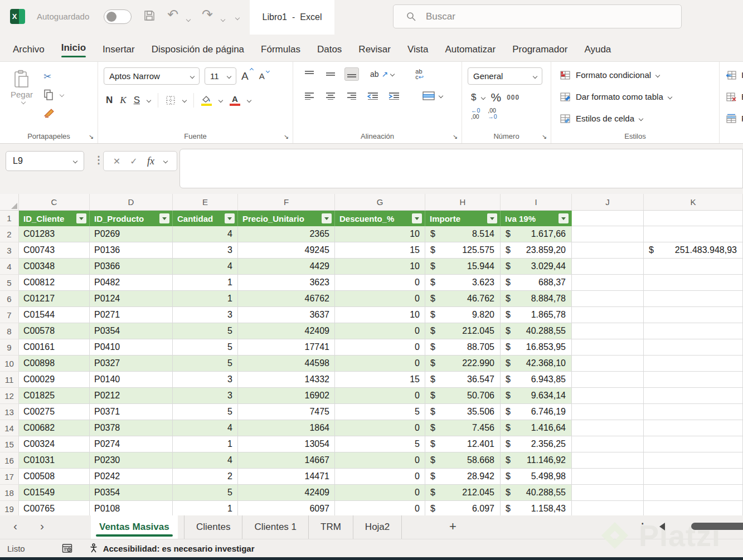  I want to click on header-cell-iva-19: Iva 19%, so click(536, 218).